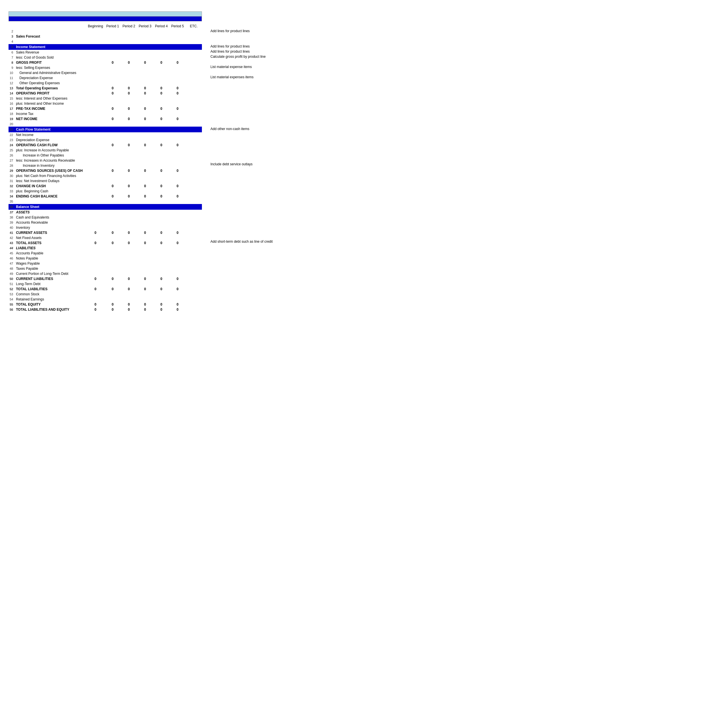 This screenshot has width=728, height=723. What do you see at coordinates (12, 150) in the screenshot?
I see `row-number: 25` at bounding box center [12, 150].